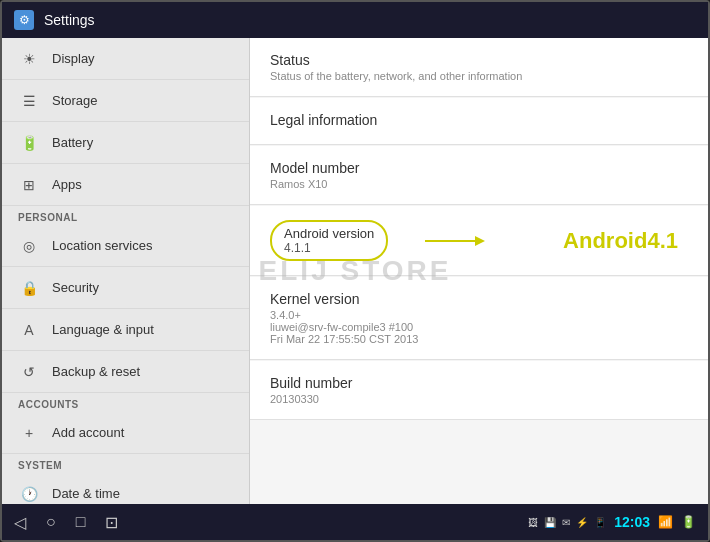  I want to click on settings-app-icon: ⚙, so click(24, 20).